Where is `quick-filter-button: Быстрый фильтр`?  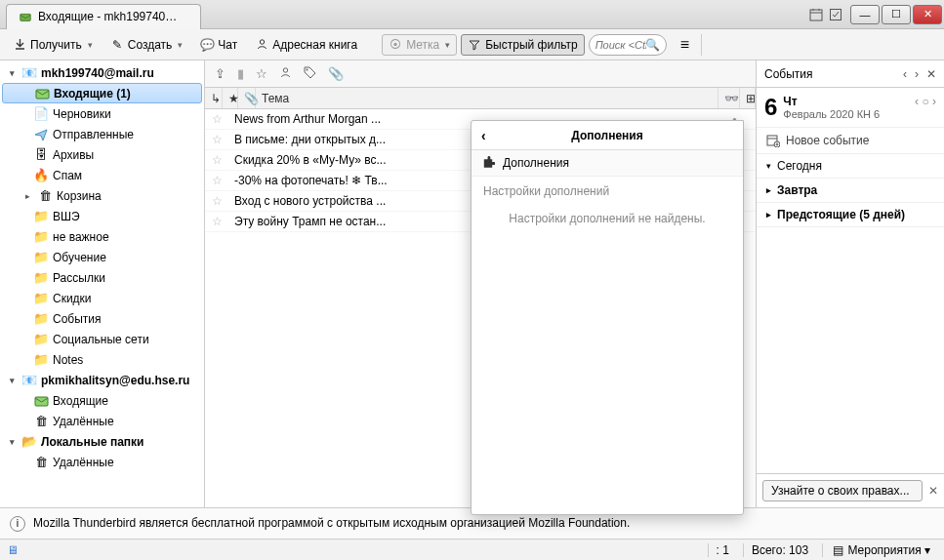
quick-filter-button: Быстрый фильтр is located at coordinates (522, 45).